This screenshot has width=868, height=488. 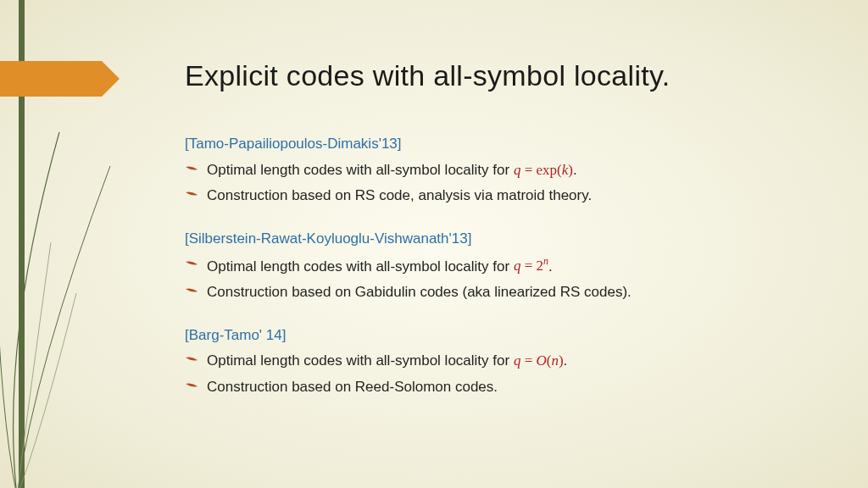 What do you see at coordinates (490, 362) in the screenshot?
I see `section-3: [Barg-Tamo' 14] Optimal length codes wit…` at bounding box center [490, 362].